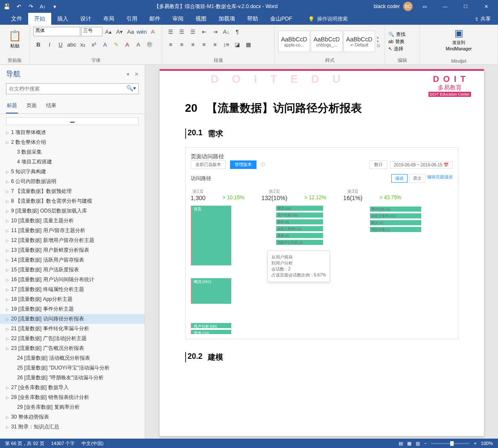 Image resolution: width=498 pixels, height=448 pixels. What do you see at coordinates (379, 37) in the screenshot?
I see `styles-up-icon: ▴` at bounding box center [379, 37].